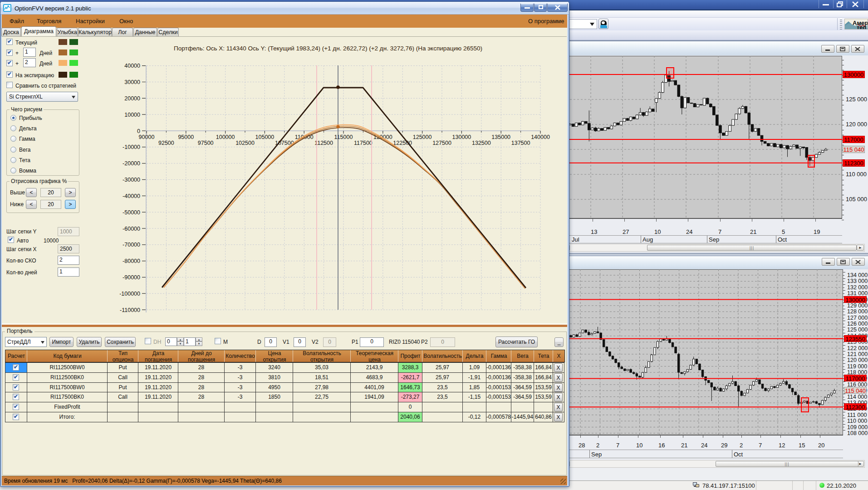 The image size is (868, 490). What do you see at coordinates (132, 196) in the screenshot?
I see `svg-text: -40000` at bounding box center [132, 196].